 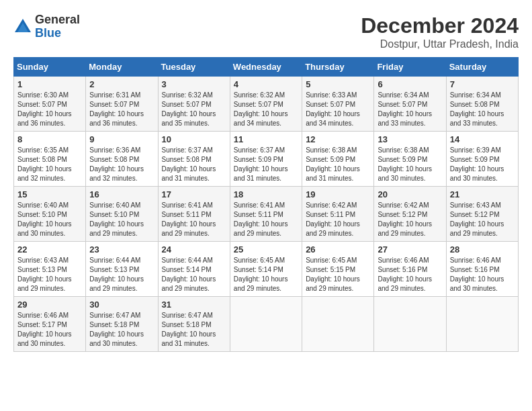 What do you see at coordinates (193, 67) in the screenshot?
I see `col-tuesday: Tuesday` at bounding box center [193, 67].